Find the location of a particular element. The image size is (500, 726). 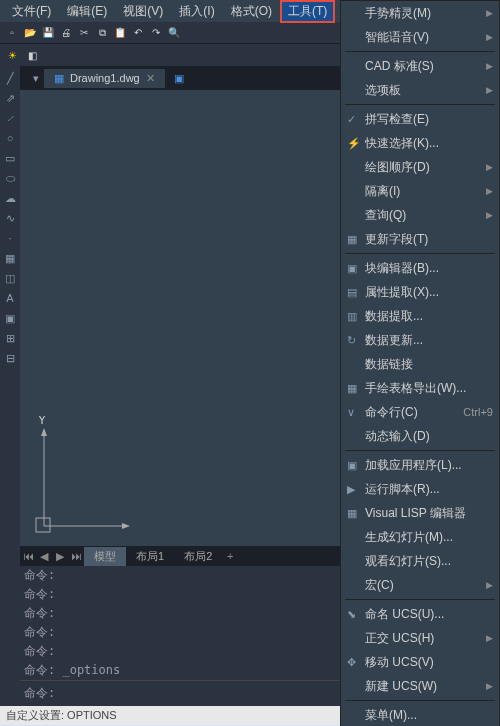

cloud-icon: ☁ is located at coordinates (10, 198).